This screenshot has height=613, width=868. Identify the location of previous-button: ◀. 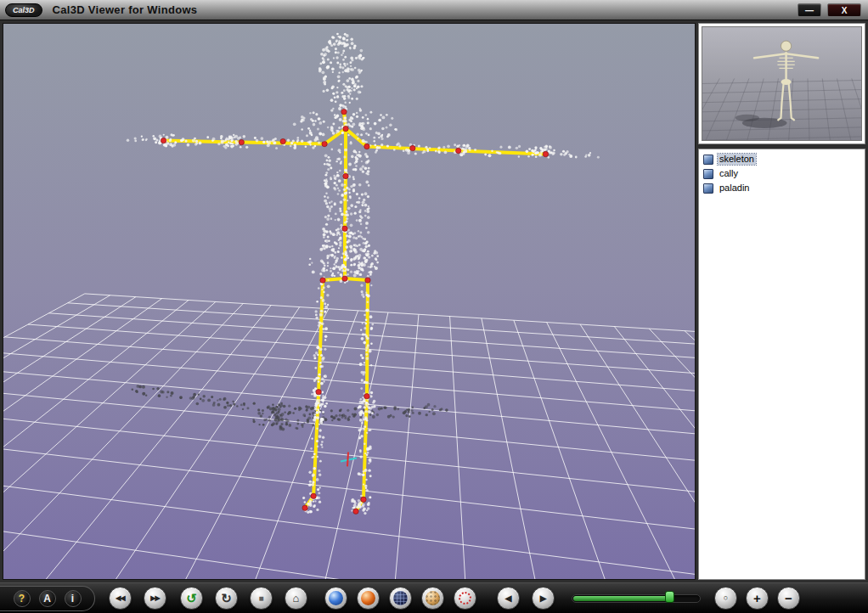
(508, 598).